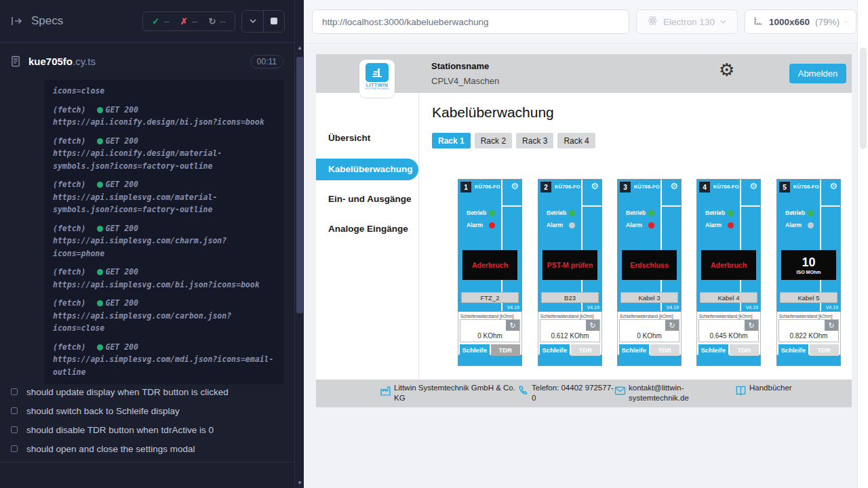 The image size is (868, 488). Describe the element at coordinates (584, 393) in the screenshot. I see `app-footer: Littwin Systemtechnik GmbH & Co.KGTelefo…` at that location.